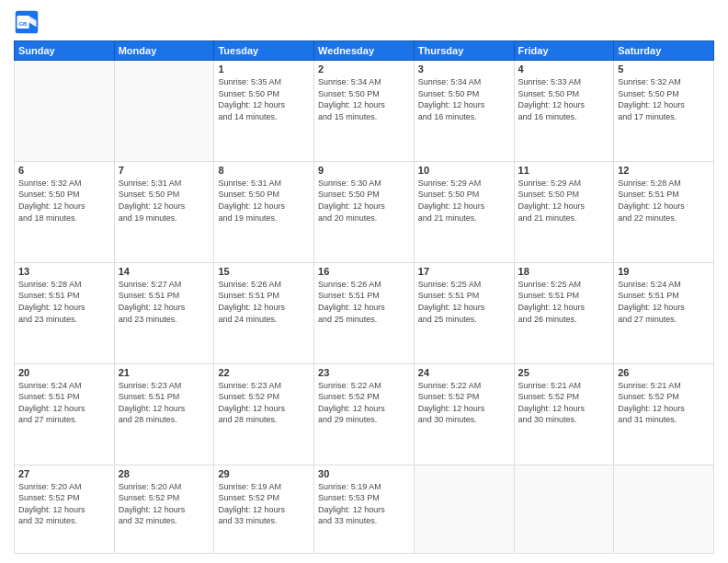  Describe the element at coordinates (564, 99) in the screenshot. I see `day-info: Sunrise: 5:33 AM Sunset: 5:50 PM Dayligh…` at that location.